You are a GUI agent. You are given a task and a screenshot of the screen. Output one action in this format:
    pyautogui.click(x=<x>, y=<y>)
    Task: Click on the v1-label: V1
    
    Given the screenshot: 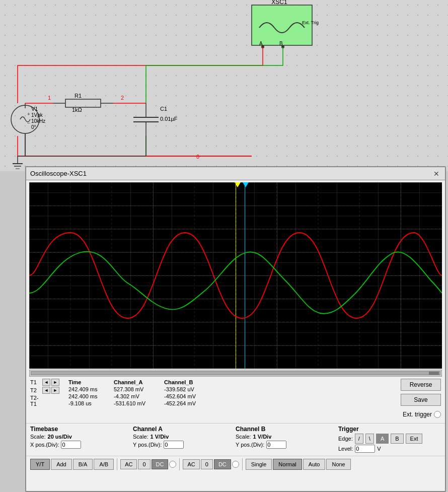 What is the action you would take?
    pyautogui.click(x=34, y=109)
    